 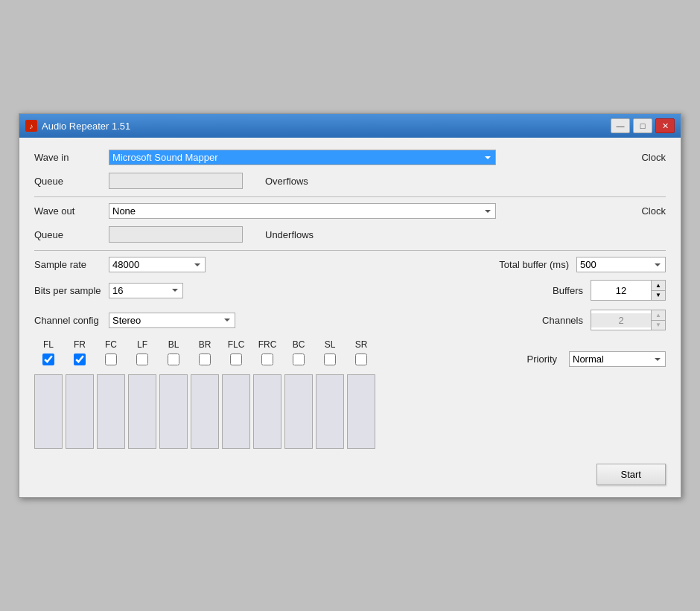 What do you see at coordinates (643, 126) in the screenshot?
I see `title-buttons: — □ ✕` at bounding box center [643, 126].